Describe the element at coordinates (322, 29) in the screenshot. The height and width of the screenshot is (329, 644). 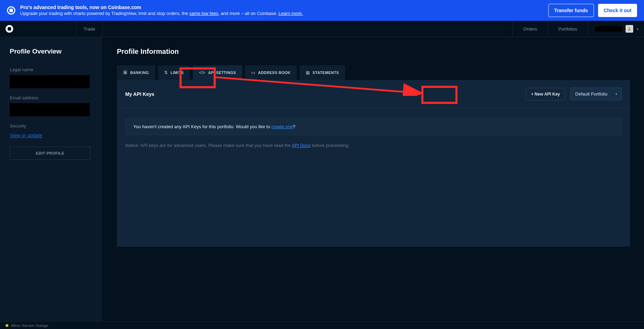
I see `top-nav: Trade Orders Portfolios ▾` at that location.